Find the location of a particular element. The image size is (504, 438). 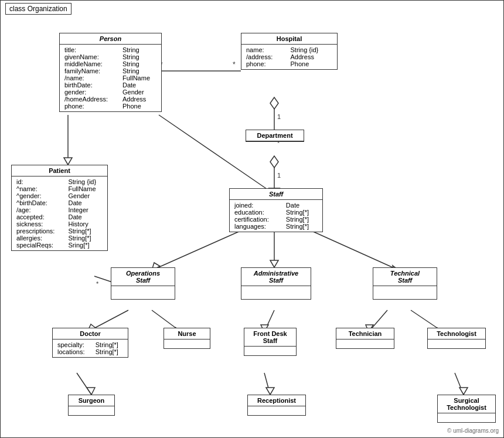

class-staff-body: joined:Date education:String[*] certific… is located at coordinates (276, 216).